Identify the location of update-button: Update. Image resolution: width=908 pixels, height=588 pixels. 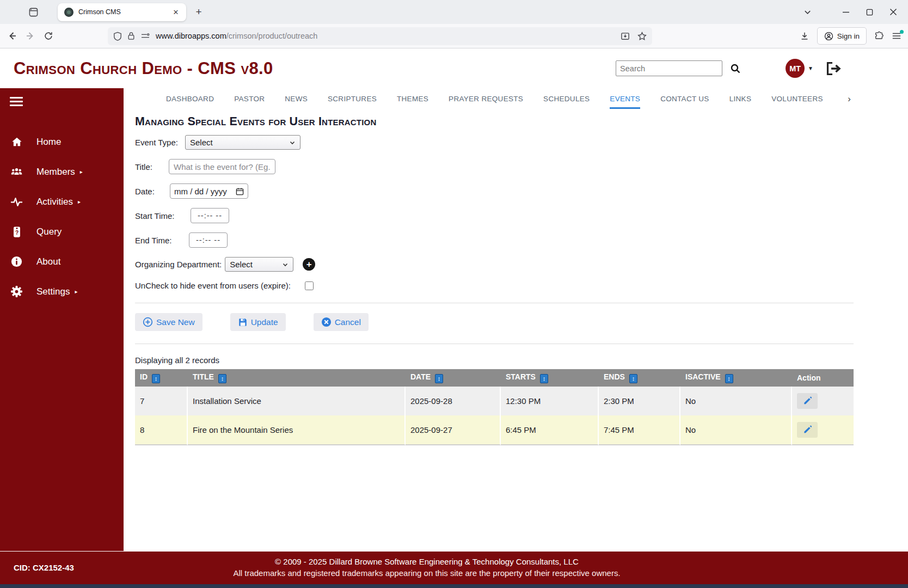
(258, 322).